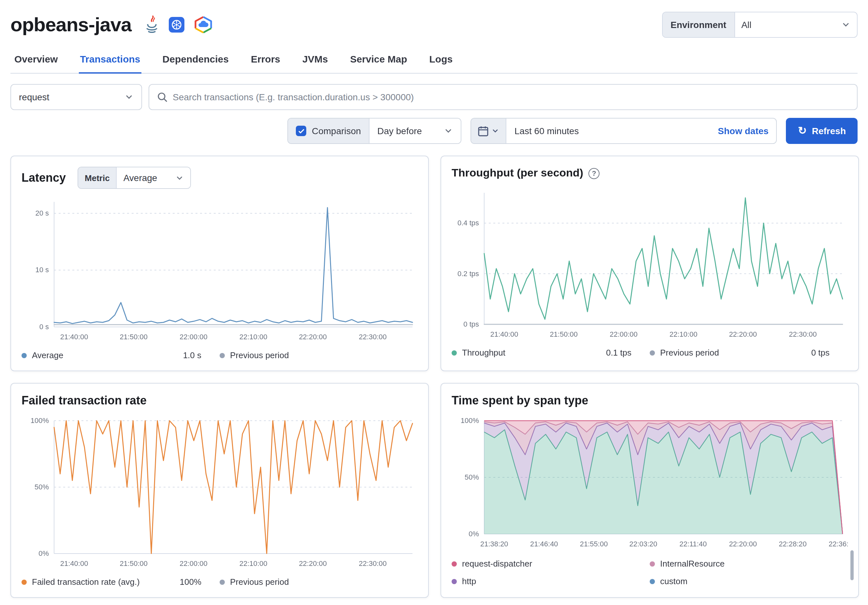  I want to click on legend-item: Average, so click(42, 355).